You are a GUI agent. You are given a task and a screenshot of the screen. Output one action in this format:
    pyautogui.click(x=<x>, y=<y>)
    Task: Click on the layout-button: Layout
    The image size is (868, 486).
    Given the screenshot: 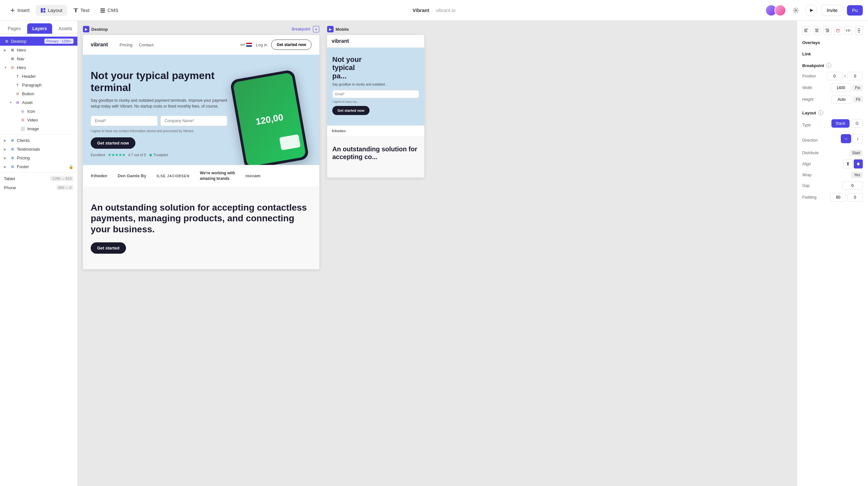 What is the action you would take?
    pyautogui.click(x=51, y=10)
    